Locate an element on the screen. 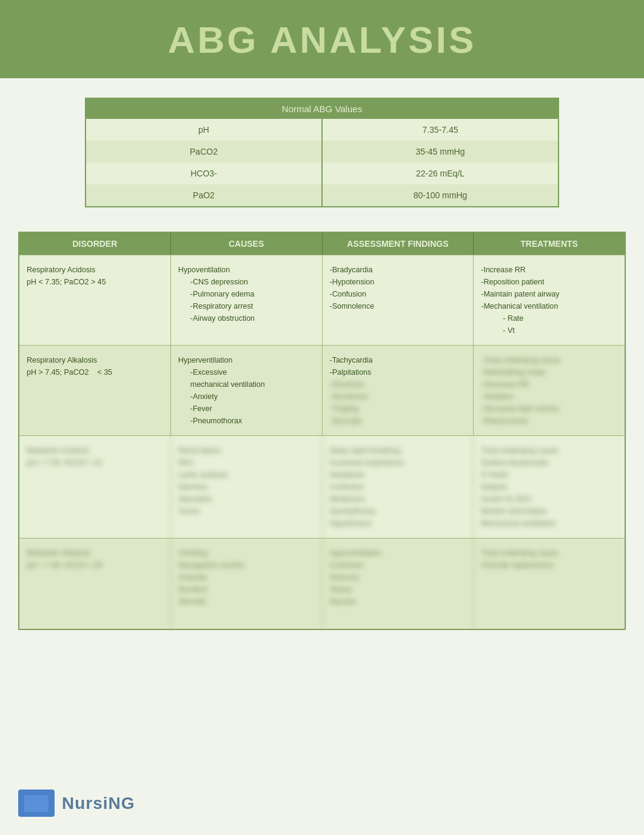  col-header-disorder: DISORDER is located at coordinates (95, 244).